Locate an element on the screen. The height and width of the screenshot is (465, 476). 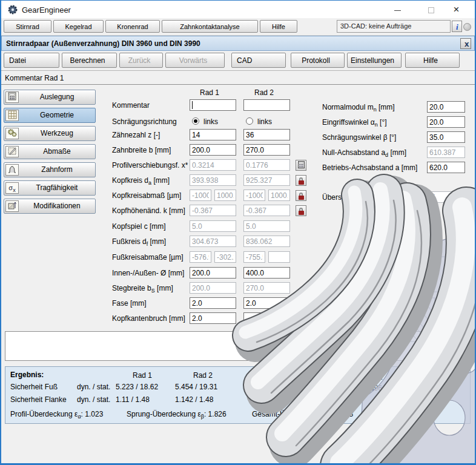
frame-close-icon: x is located at coordinates (466, 44).